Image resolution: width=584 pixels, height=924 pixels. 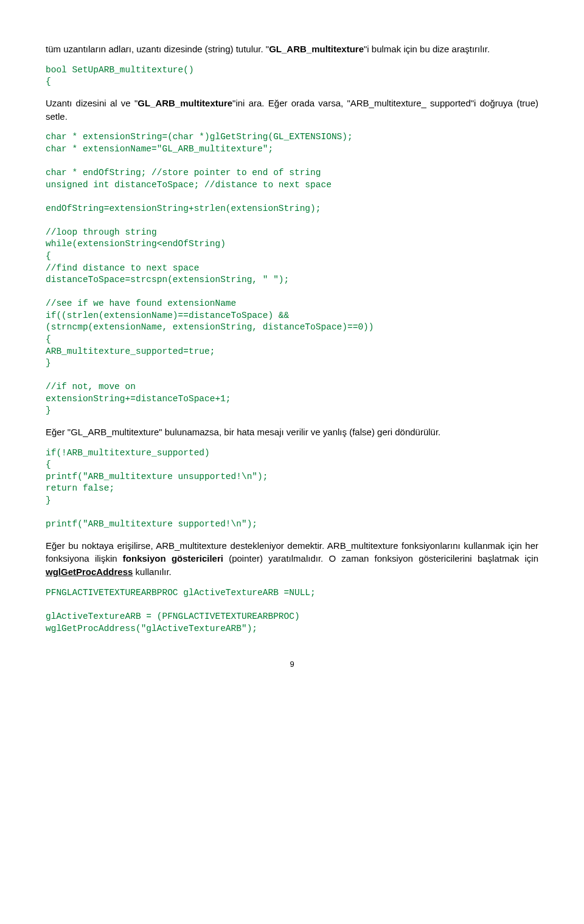 What do you see at coordinates (89, 571) in the screenshot?
I see `bold-underline-text: wglGetProcAddress` at bounding box center [89, 571].